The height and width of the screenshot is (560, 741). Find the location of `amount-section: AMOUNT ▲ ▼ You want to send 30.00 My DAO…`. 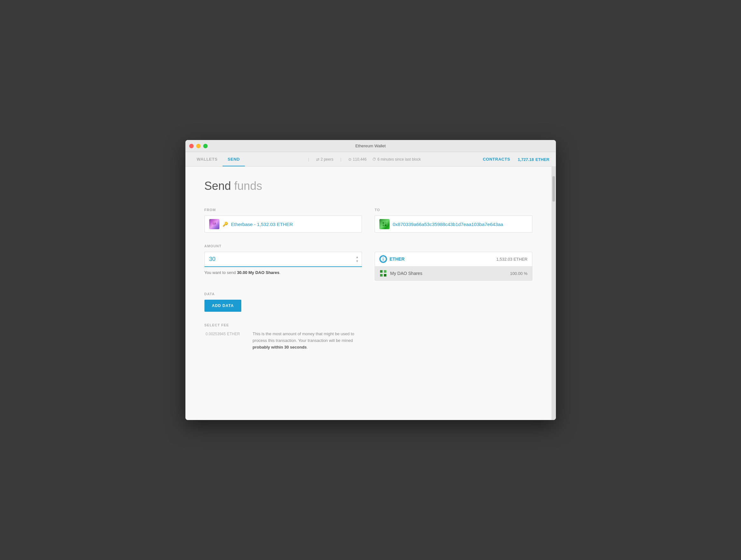

amount-section: AMOUNT ▲ ▼ You want to send 30.00 My DAO… is located at coordinates (368, 263).